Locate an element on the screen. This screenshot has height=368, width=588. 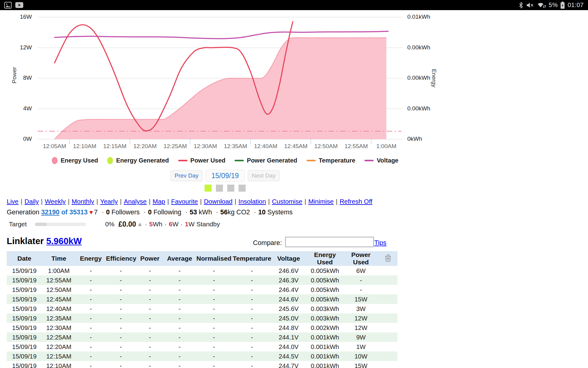
nav-link-analyse: Analyse is located at coordinates (135, 201).